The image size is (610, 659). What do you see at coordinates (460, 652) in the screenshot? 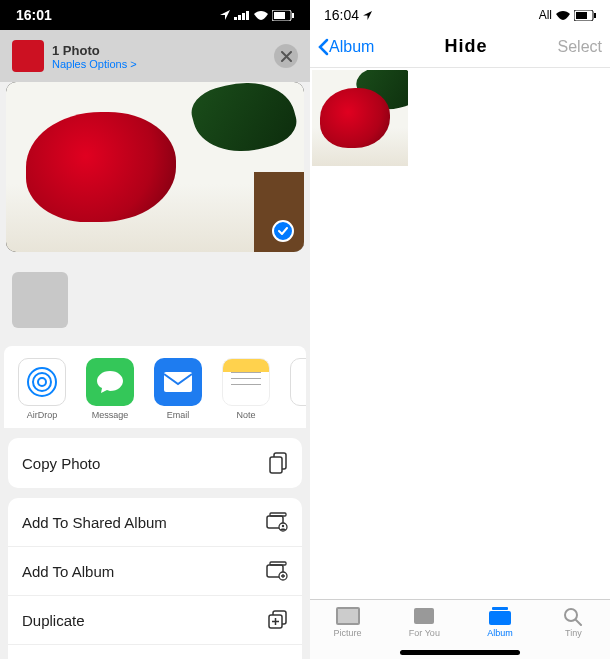
I see `home-indicator` at bounding box center [460, 652].